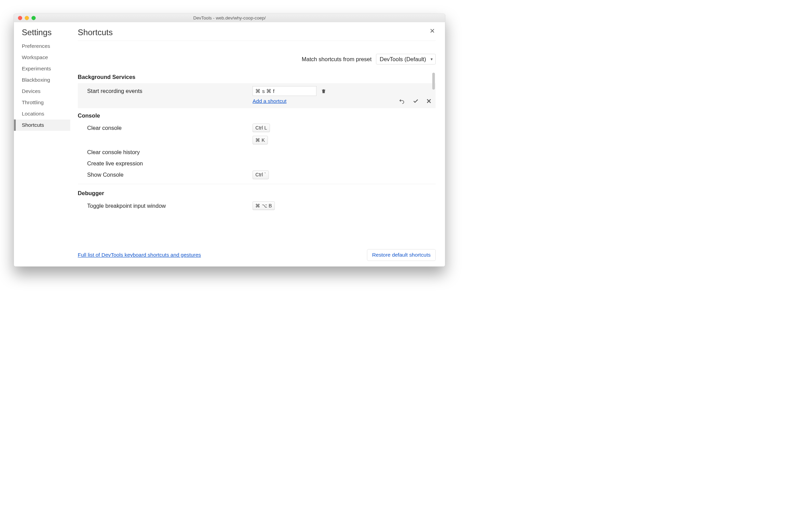 The height and width of the screenshot is (516, 812). I want to click on sidebar-title: Settings, so click(42, 34).